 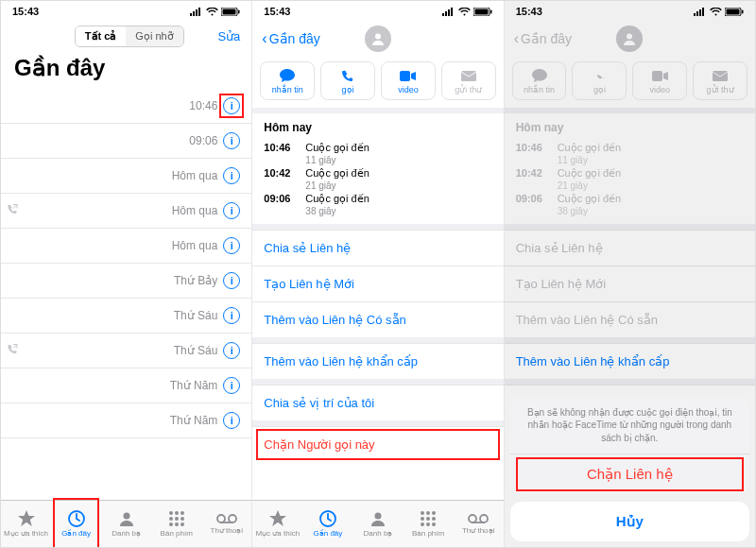 I want to click on row-time: Thứ Sáu, so click(x=197, y=351).